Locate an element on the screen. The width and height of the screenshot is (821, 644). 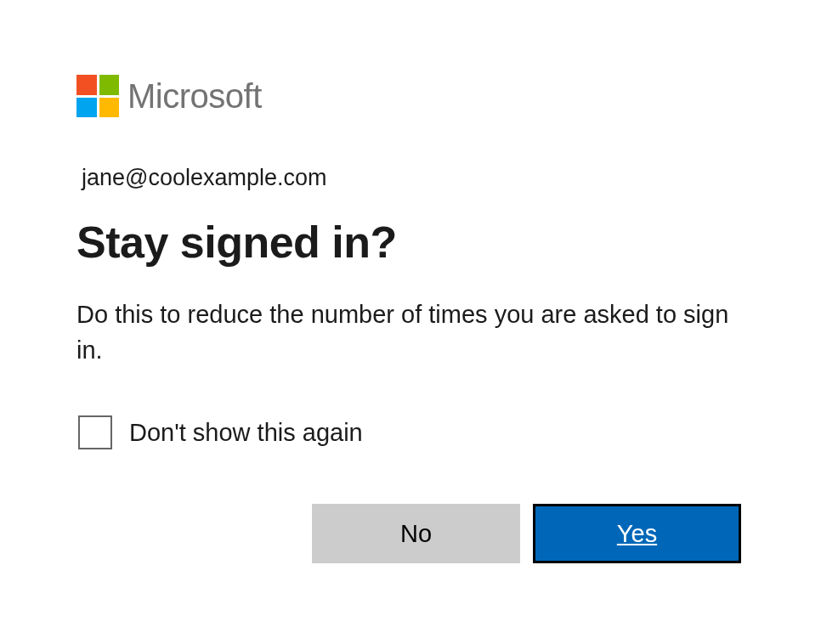
yes-button: Yes is located at coordinates (637, 534).